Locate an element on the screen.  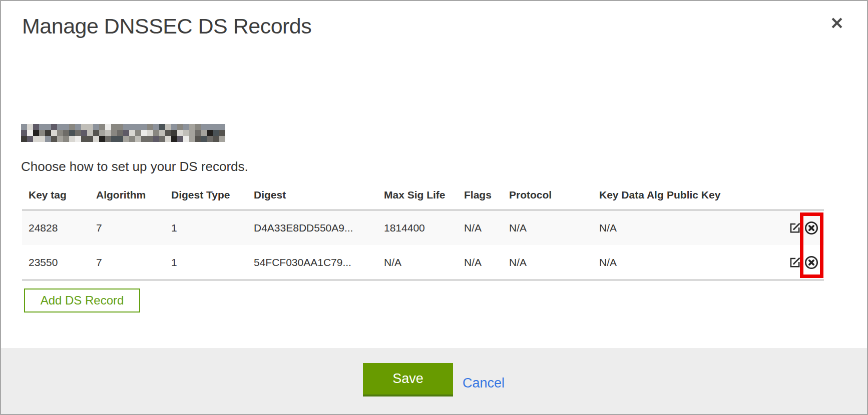
save-button: Save is located at coordinates (408, 380).